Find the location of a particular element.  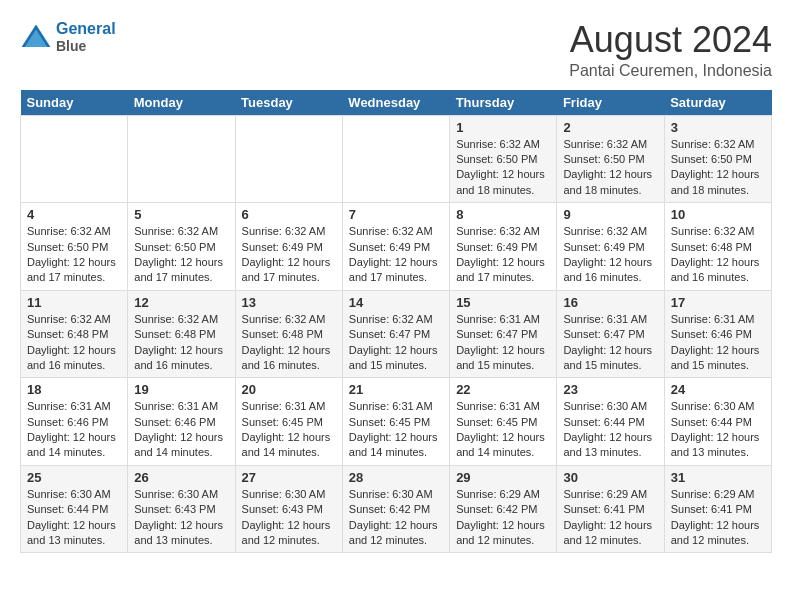

calendar-cell: 29Sunrise: 6:29 AM Sunset: 6:42 PM Dayli… is located at coordinates (504, 509).